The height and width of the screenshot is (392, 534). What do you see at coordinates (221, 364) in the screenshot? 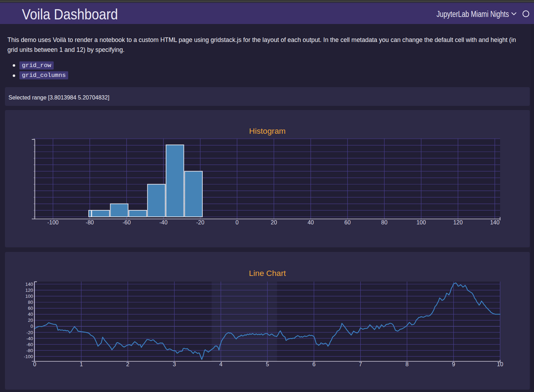
I see `svg-text: 4` at bounding box center [221, 364].